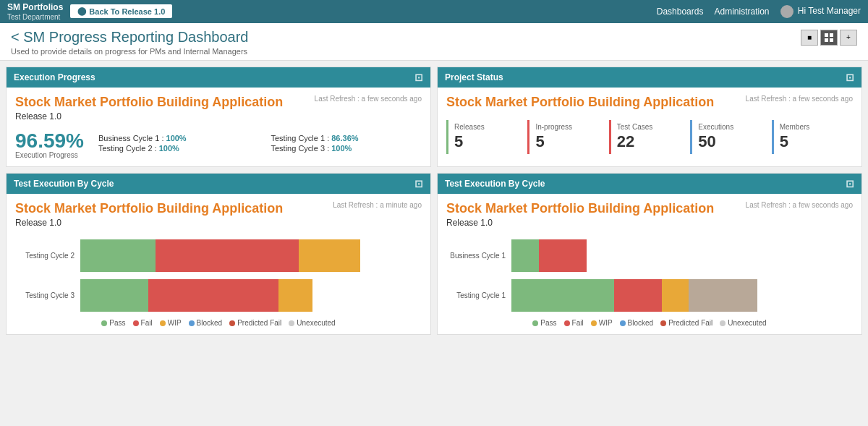  What do you see at coordinates (218, 184) in the screenshot?
I see `test-exec-left-header: Test Execution By Cycle ⊡` at bounding box center [218, 184].